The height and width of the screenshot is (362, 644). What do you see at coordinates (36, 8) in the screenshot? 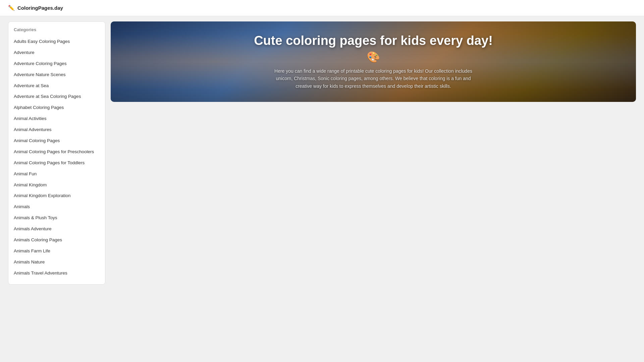
I see `logo: ✏️ ColoringPages.day` at bounding box center [36, 8].